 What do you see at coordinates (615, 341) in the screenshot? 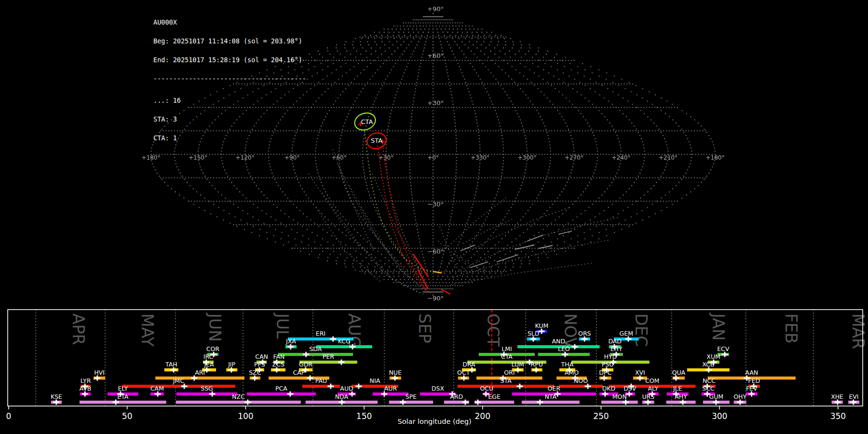
I see `shower-label-dad: DAD` at bounding box center [615, 341].